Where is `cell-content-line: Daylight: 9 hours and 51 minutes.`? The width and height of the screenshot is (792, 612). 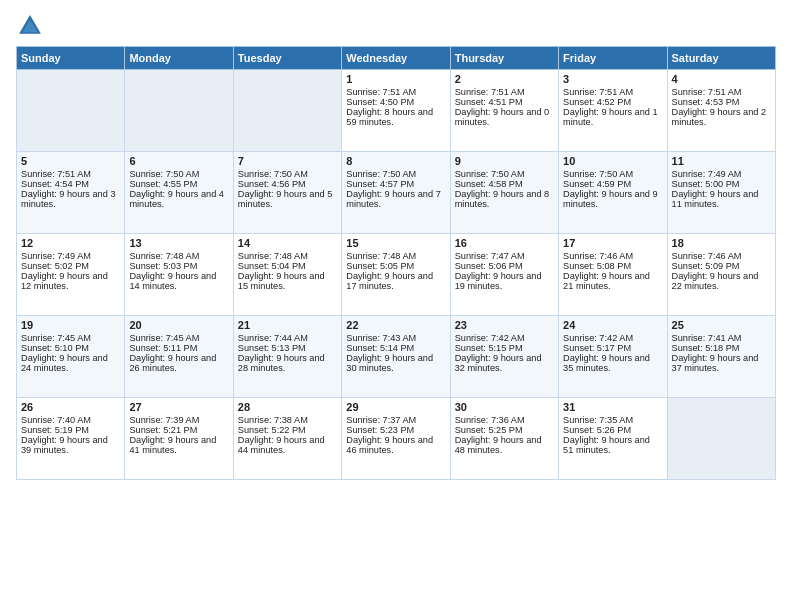 cell-content-line: Daylight: 9 hours and 51 minutes. is located at coordinates (612, 445).